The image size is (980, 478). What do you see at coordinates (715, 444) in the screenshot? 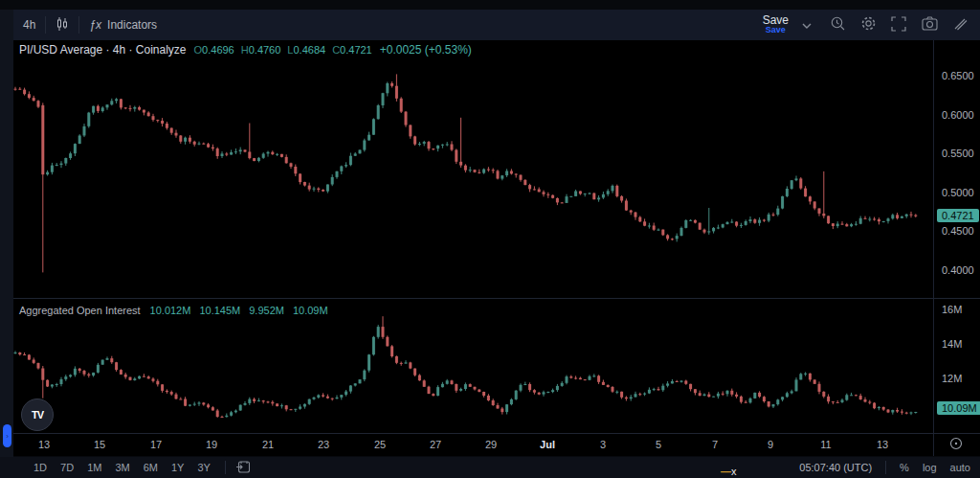
I see `time-tick: 7` at bounding box center [715, 444].